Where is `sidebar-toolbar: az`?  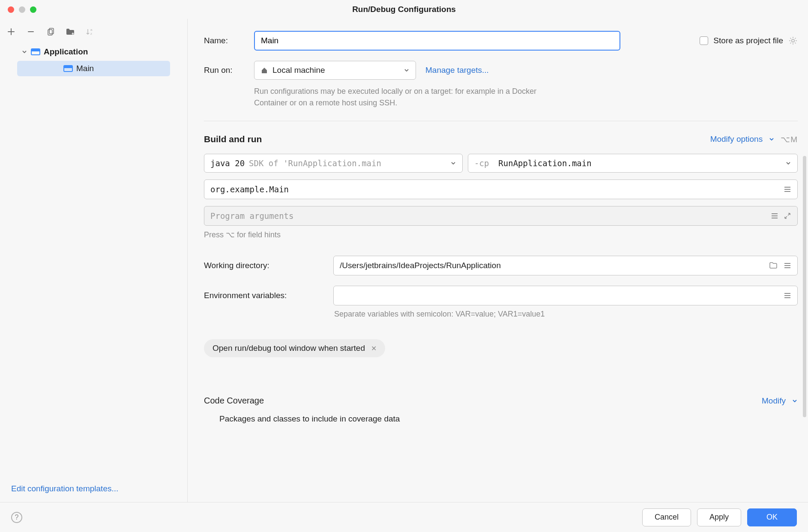 sidebar-toolbar: az is located at coordinates (93, 34).